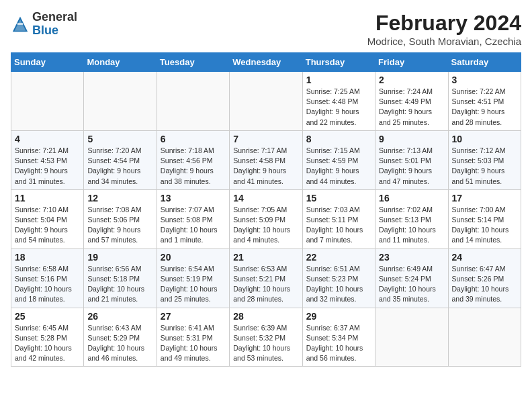 The width and height of the screenshot is (532, 411). What do you see at coordinates (193, 167) in the screenshot?
I see `day-info: Sunrise: 7:18 AM Sunset: 4:56 PM Dayligh…` at bounding box center [193, 167].